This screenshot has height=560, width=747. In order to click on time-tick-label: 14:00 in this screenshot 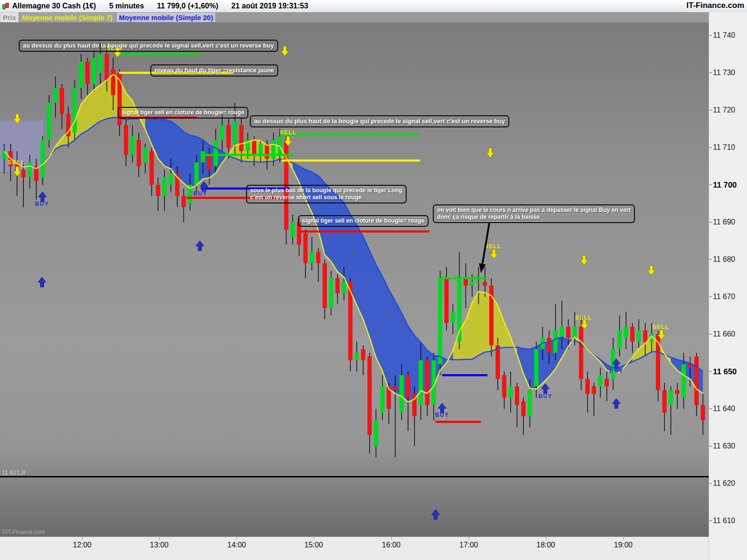, I will do `click(237, 545)`.